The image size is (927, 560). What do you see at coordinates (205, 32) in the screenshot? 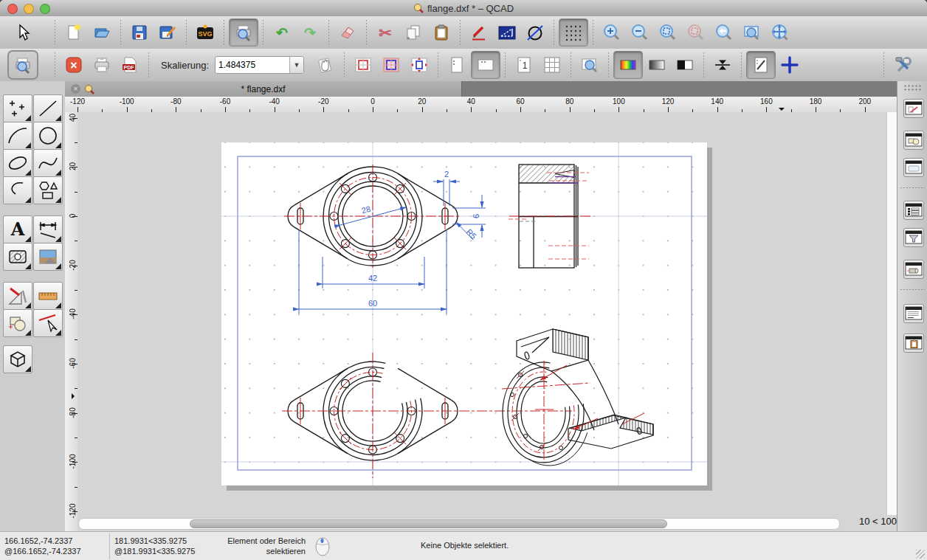
I see `svg-export-icon: SVG` at bounding box center [205, 32].